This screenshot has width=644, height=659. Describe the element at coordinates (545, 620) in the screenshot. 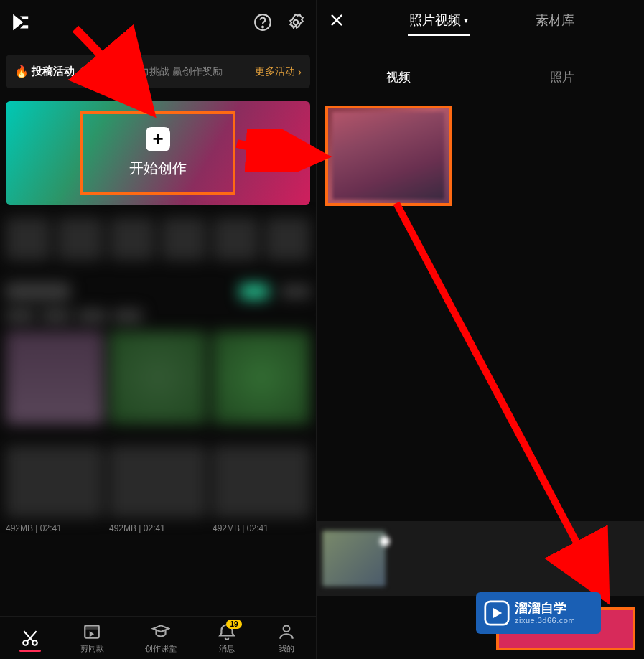

I see `watermark-url: zixue.3d66.com` at that location.